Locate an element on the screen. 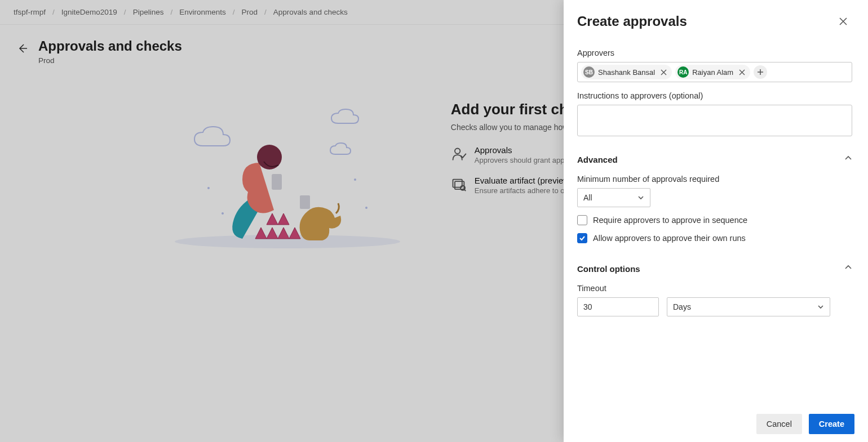 The image size is (868, 442). min-approvals-label: Minimum number of approvals required is located at coordinates (715, 179).